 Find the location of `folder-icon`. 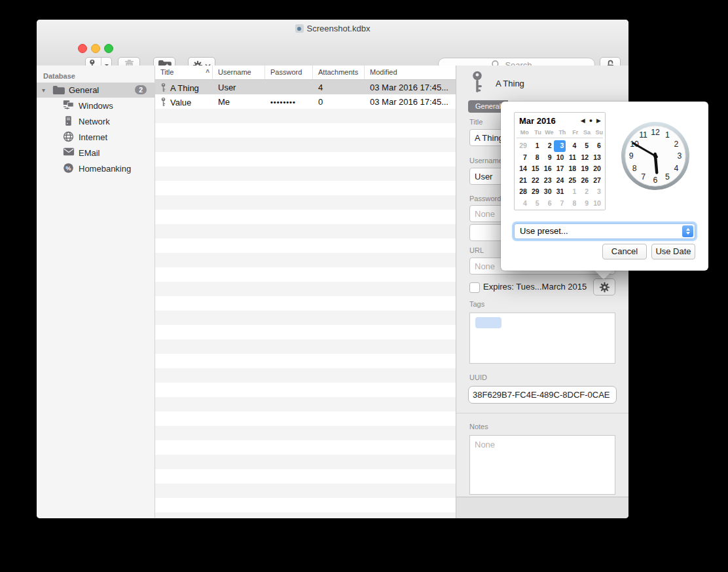

folder-icon is located at coordinates (59, 90).